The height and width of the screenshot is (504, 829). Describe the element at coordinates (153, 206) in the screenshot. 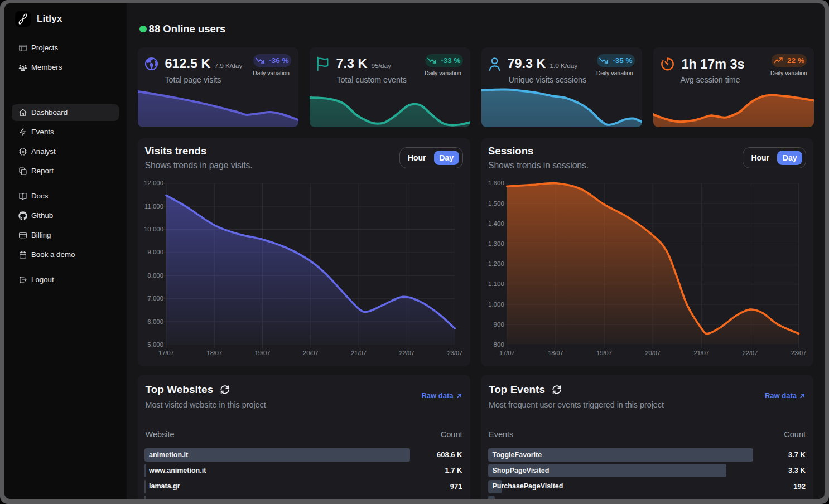

I see `svg-text: 11.000` at that location.